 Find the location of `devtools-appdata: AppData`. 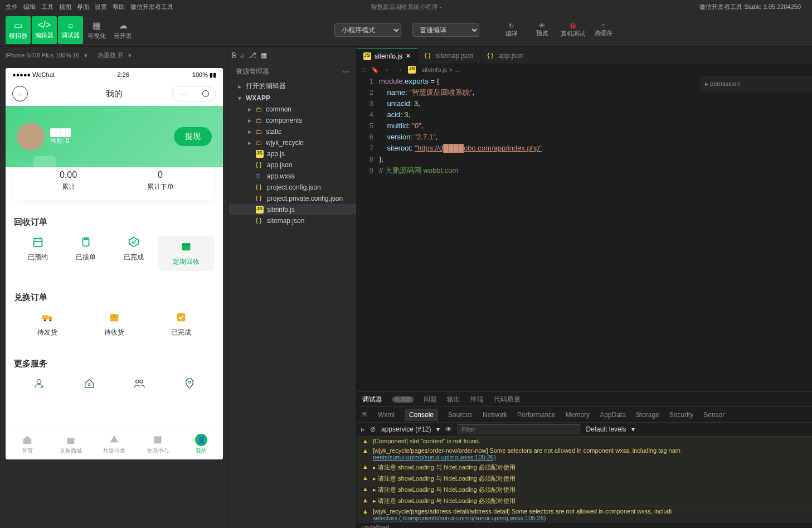

devtools-appdata: AppData is located at coordinates (613, 415).